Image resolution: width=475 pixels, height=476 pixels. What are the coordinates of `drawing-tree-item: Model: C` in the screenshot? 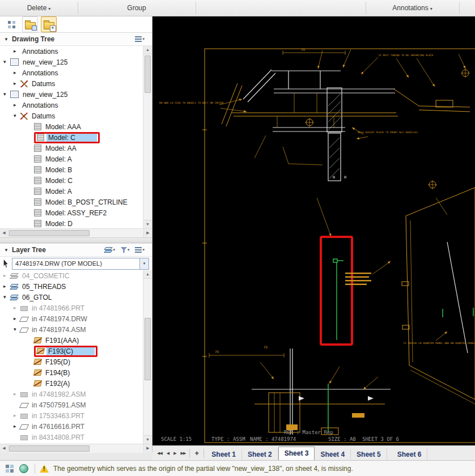 It's located at (76, 180).